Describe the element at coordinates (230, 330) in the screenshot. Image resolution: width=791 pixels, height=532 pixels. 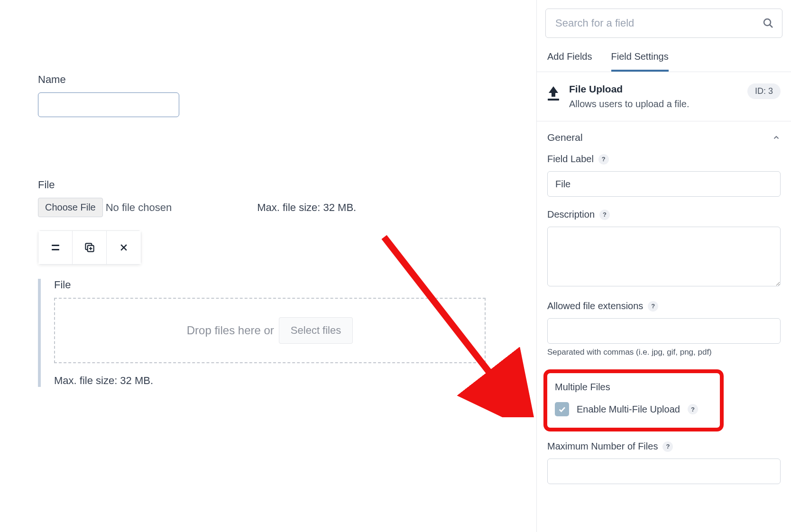
I see `drop-text: Drop files here or` at that location.